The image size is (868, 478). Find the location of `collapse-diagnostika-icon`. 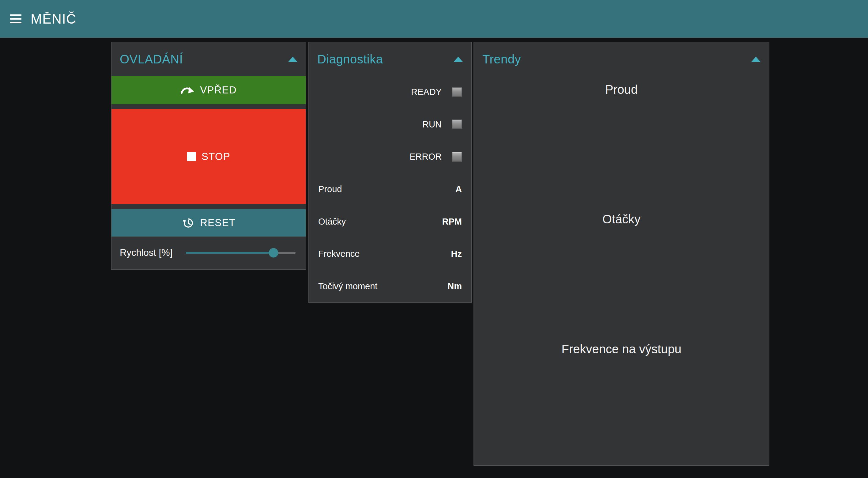

collapse-diagnostika-icon is located at coordinates (458, 59).